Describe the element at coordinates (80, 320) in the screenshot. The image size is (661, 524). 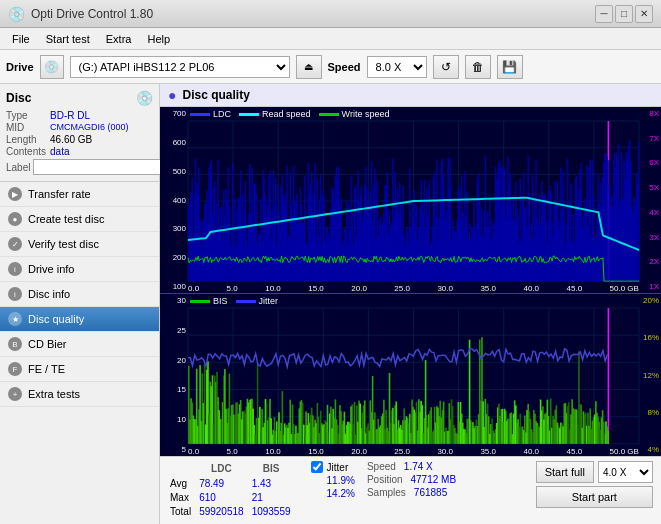
I see `sidebar-item-disc-quality: ★ Disc quality` at that location.